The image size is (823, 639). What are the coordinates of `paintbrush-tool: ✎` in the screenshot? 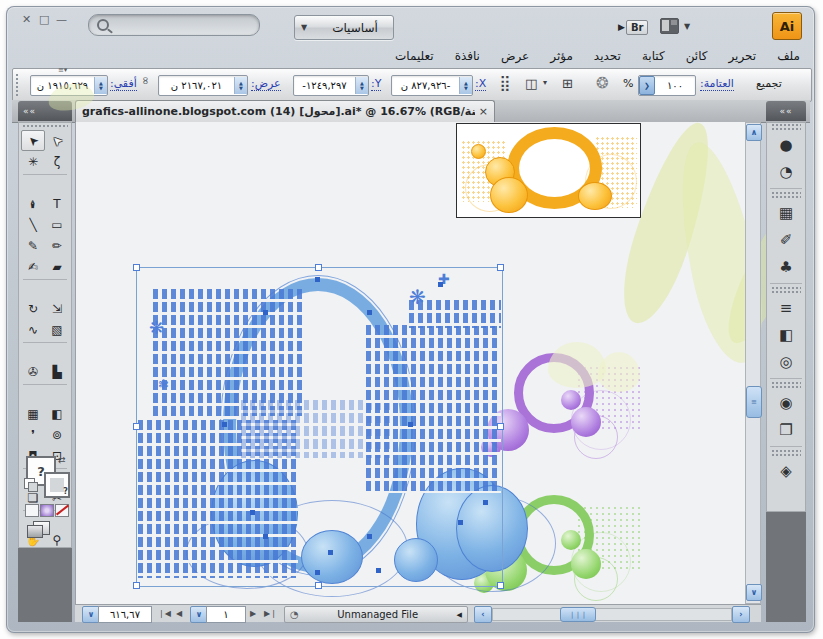 It's located at (33, 246).